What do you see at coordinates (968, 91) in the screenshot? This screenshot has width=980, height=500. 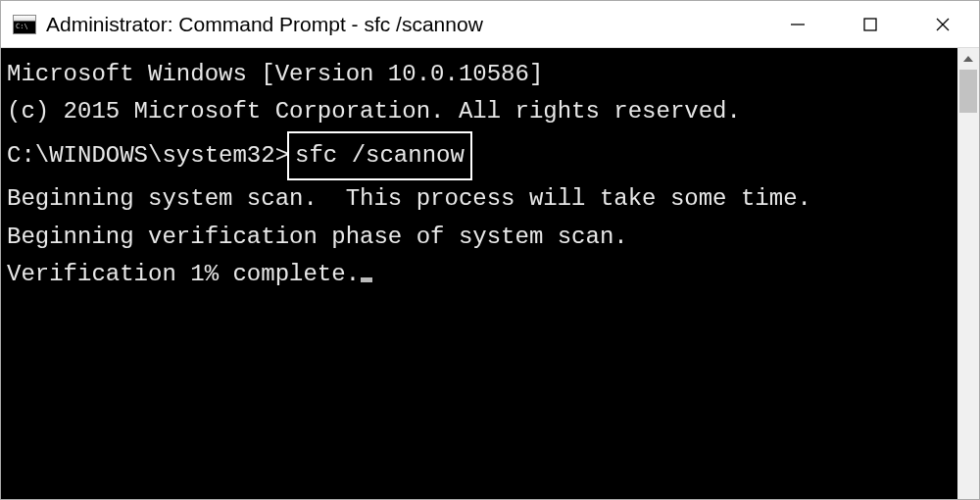 I see `scroll-thumb` at bounding box center [968, 91].